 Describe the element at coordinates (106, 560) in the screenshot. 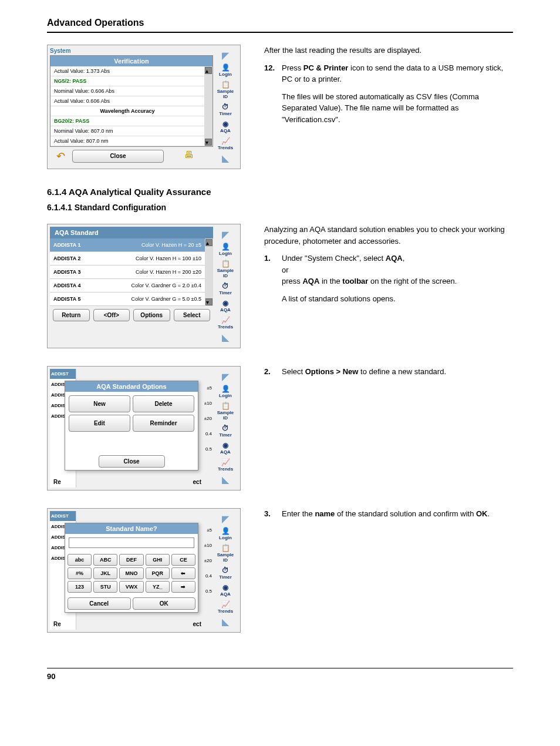

I see `keyboard-key: ABC` at that location.